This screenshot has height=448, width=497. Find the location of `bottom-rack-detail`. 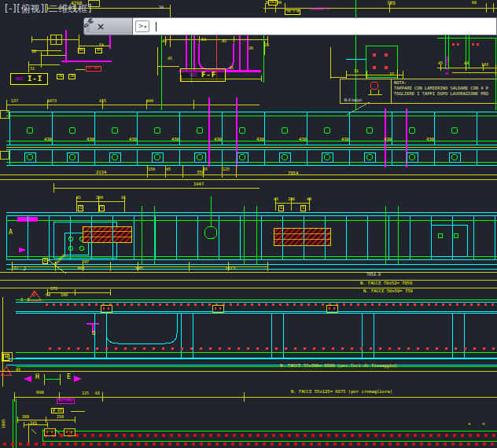

bottom-rack-detail is located at coordinates (255, 420).